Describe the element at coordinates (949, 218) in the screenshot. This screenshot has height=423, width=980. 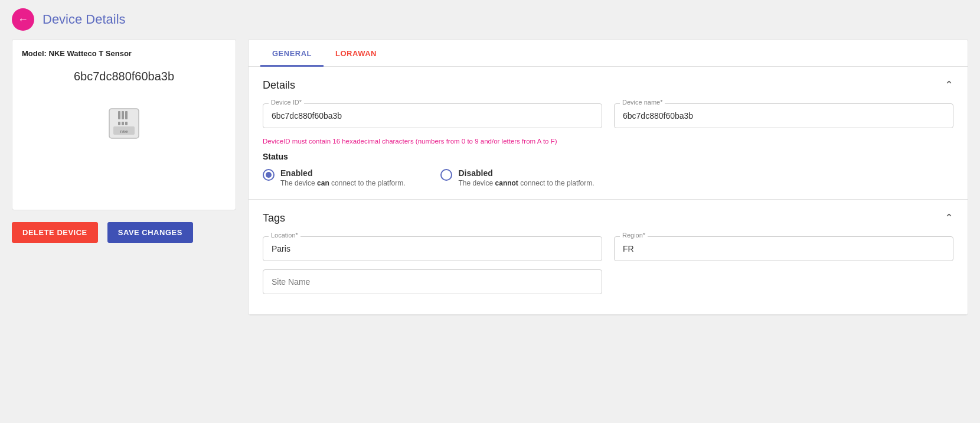
I see `tags-collapse-button: ⌃` at that location.